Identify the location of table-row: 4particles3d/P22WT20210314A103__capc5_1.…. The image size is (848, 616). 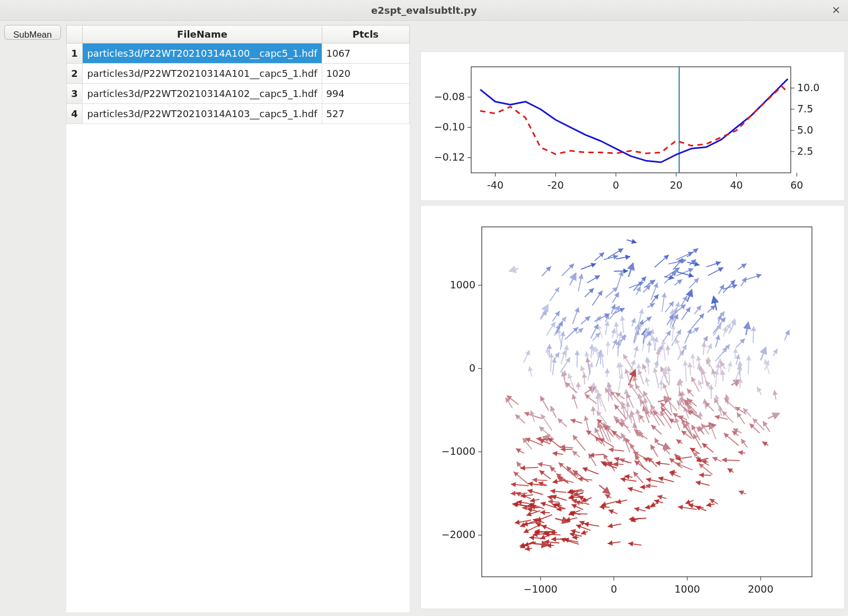
(237, 114).